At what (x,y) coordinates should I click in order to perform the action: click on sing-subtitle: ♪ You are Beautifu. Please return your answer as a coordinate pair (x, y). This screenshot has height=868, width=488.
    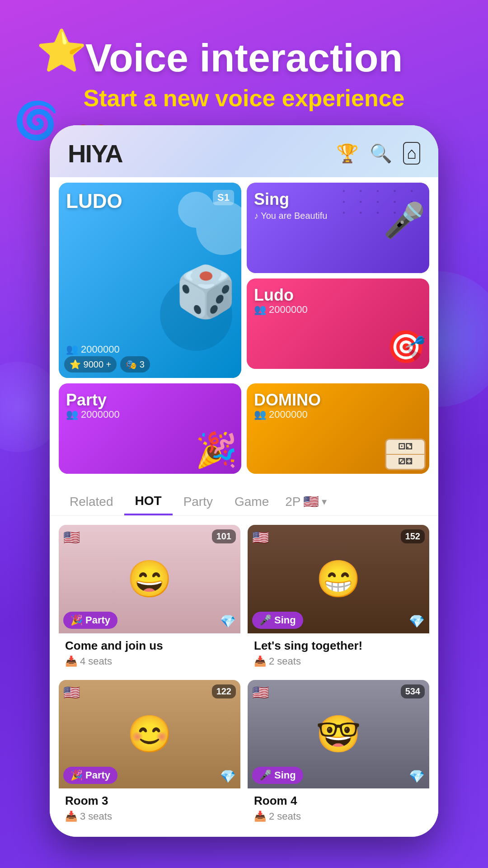
    Looking at the image, I should click on (291, 216).